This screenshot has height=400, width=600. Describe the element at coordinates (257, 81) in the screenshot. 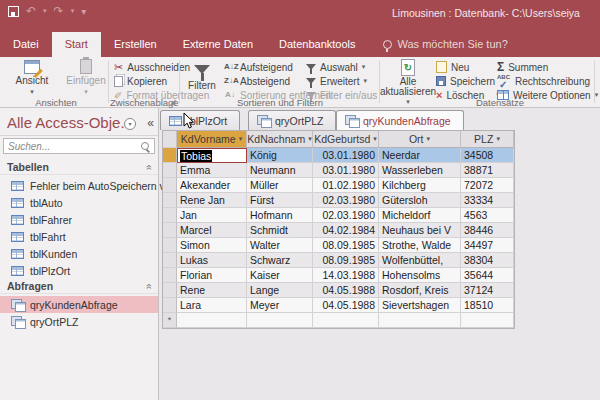

I see `sort-descending-button: Z↓AAbsteigend` at that location.